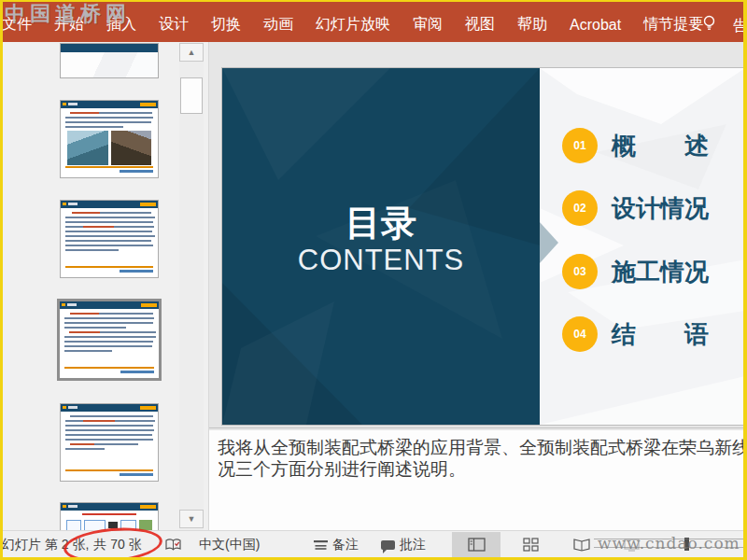 The width and height of the screenshot is (747, 560). Describe the element at coordinates (660, 273) in the screenshot. I see `toc-label: 施工情况` at that location.